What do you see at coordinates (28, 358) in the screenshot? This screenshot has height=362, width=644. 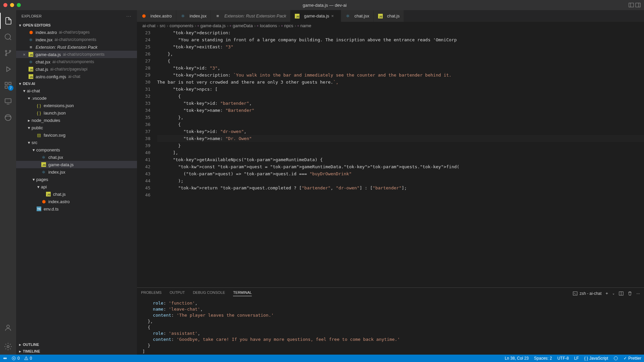 I see `warnings-status: 0` at bounding box center [28, 358].